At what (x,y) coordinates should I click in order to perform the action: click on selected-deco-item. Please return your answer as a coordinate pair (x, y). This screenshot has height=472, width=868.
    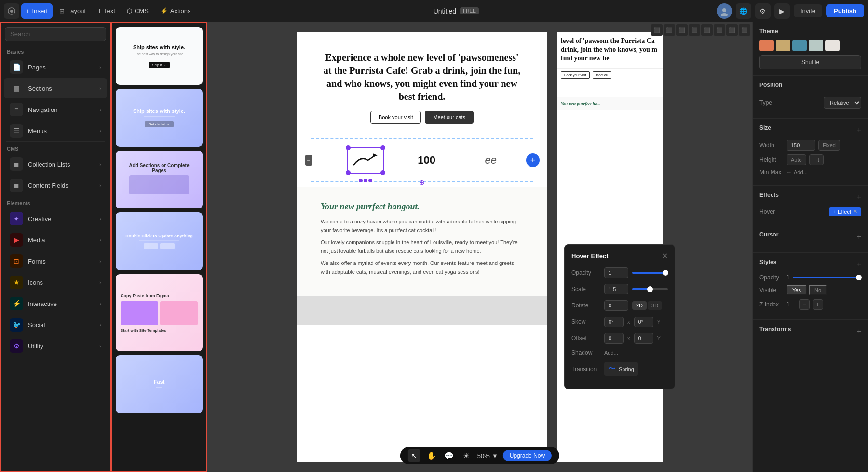
    Looking at the image, I should click on (366, 160).